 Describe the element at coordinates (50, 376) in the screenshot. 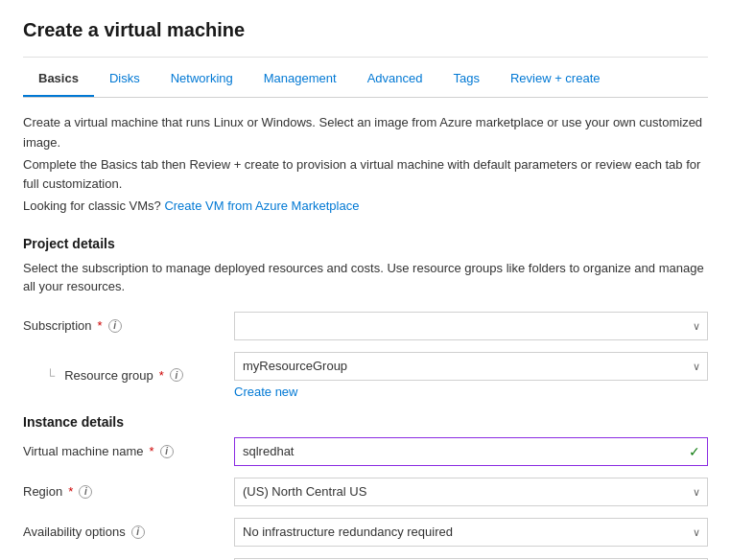

I see `resource-group-connector: └` at that location.